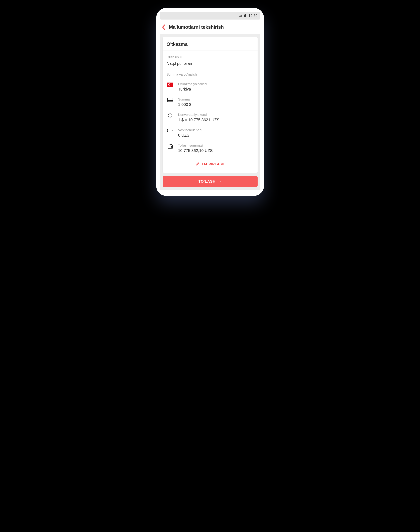  I want to click on ticket-icon, so click(170, 131).